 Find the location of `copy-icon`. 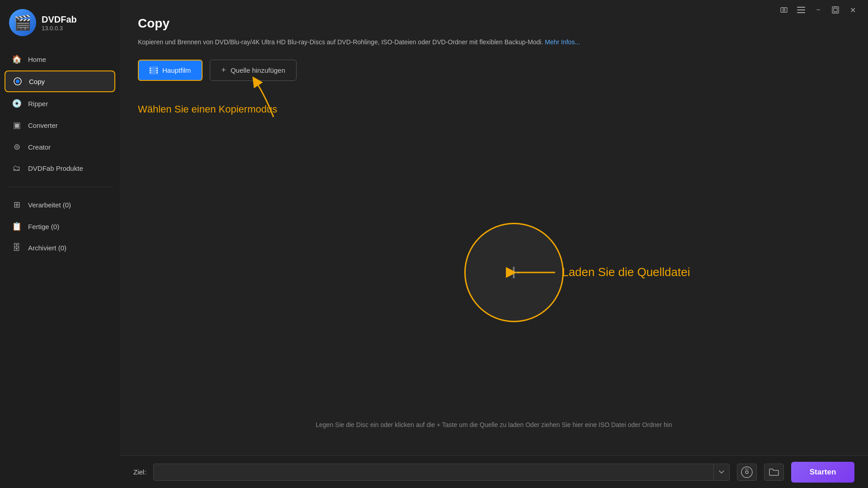

copy-icon is located at coordinates (18, 81).